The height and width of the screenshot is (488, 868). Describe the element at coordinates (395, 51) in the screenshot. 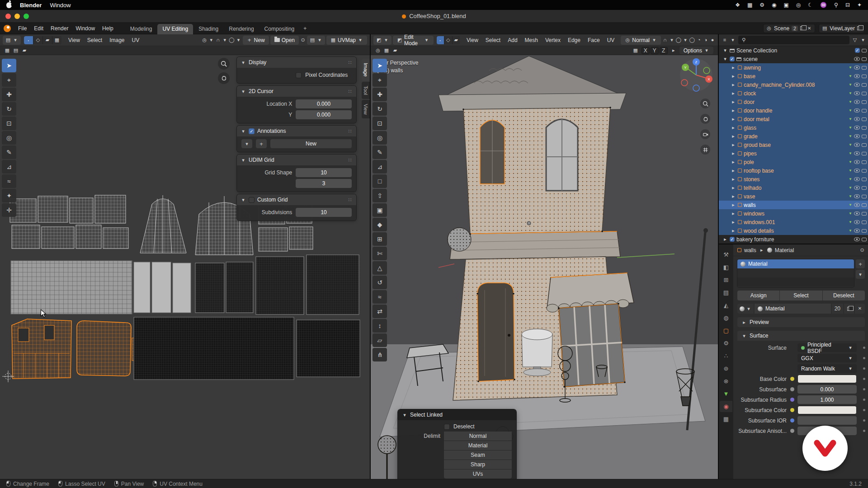

I see `xray-toggle-icon` at that location.